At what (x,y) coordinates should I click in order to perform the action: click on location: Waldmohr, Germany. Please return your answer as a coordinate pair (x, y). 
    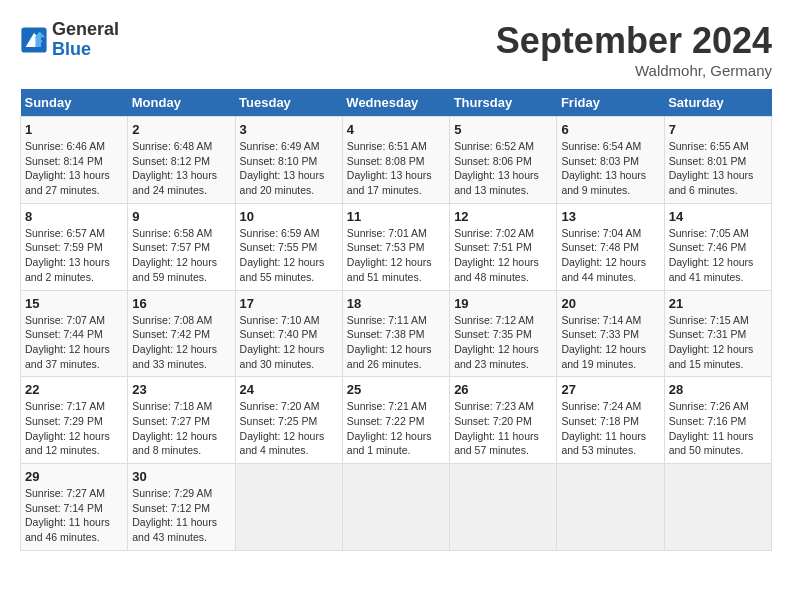
    Looking at the image, I should click on (634, 70).